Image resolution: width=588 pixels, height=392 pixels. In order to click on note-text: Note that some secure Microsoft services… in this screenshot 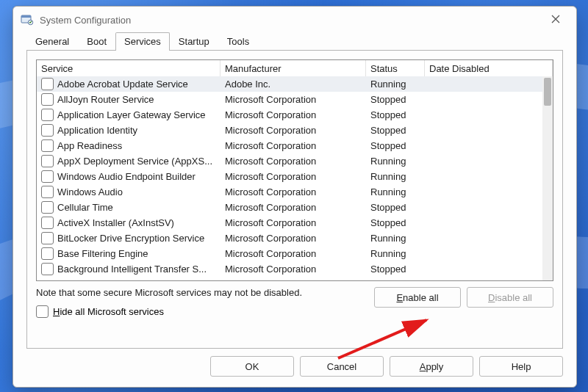, I will do `click(205, 292)`.